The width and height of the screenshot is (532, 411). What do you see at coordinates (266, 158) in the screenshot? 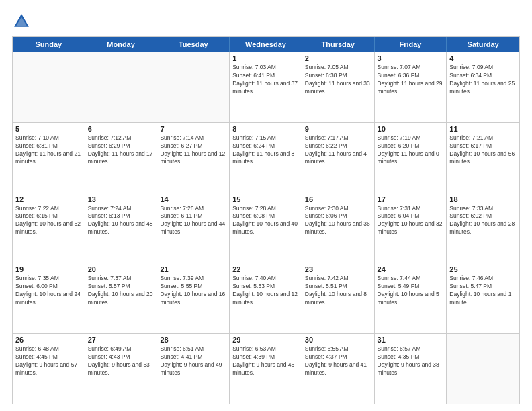
I see `day-cell-8: 8Sunrise: 7:15 AM Sunset: 6:24 PM Daylig…` at bounding box center [266, 158].